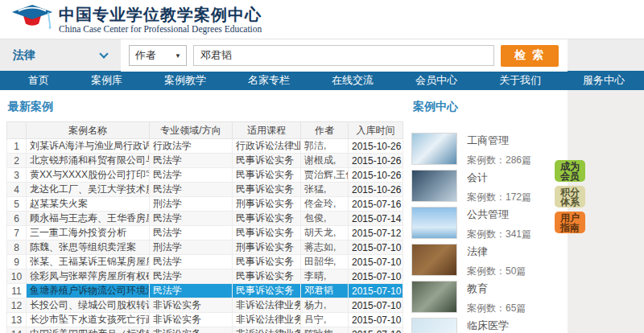 The height and width of the screenshot is (333, 644). I want to click on table-row: 1刘某诉A海洋与渔业局行政诉讼案行政法学行政诉讼法律业务郭洁,2015-10-2…, so click(205, 146).